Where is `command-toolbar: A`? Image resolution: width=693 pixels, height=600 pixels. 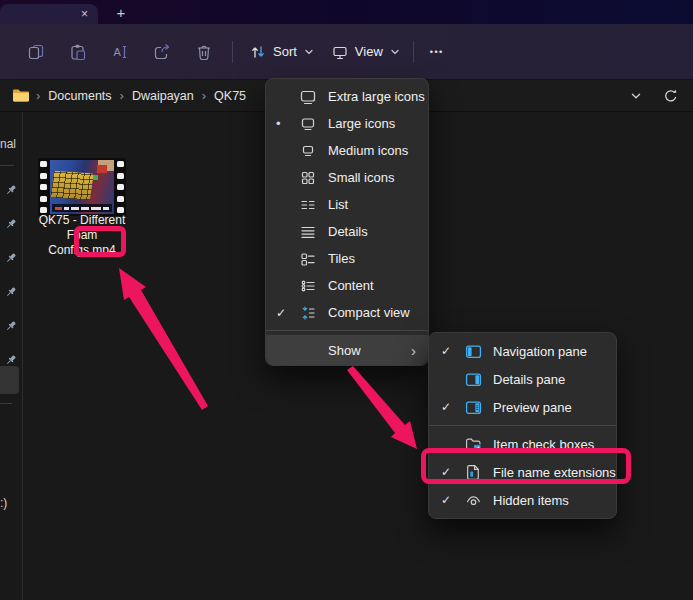
command-toolbar: A is located at coordinates (346, 52).